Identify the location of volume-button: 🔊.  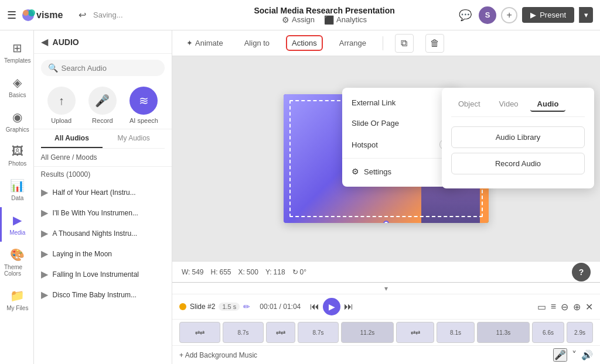
(587, 355).